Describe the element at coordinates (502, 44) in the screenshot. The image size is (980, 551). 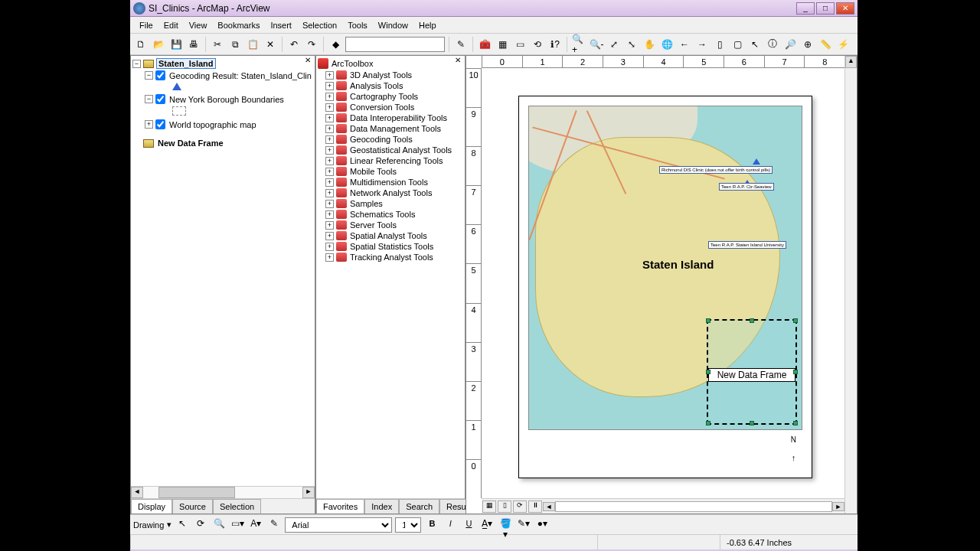
I see `command-icon: ▦` at that location.